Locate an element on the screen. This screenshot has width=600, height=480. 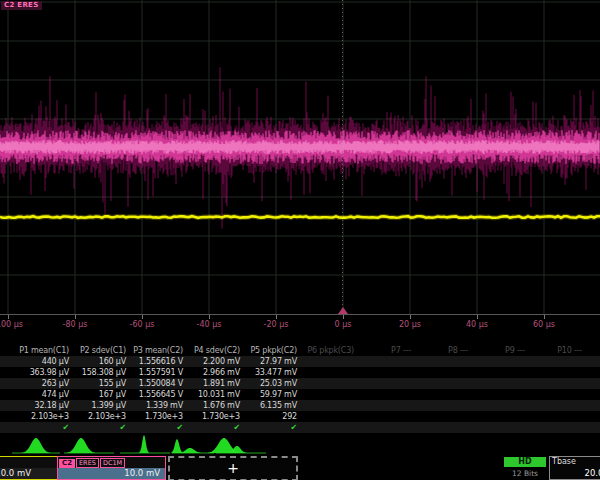
time-tick-label: 40 µs is located at coordinates (477, 324).